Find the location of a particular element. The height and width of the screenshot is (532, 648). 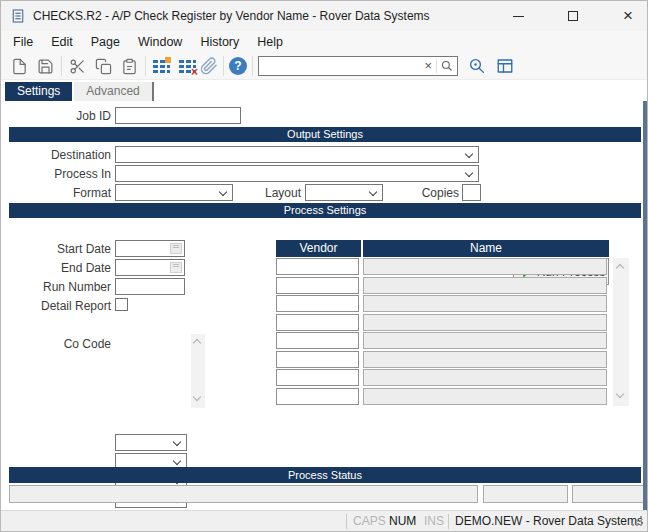

process-in-select is located at coordinates (297, 174).